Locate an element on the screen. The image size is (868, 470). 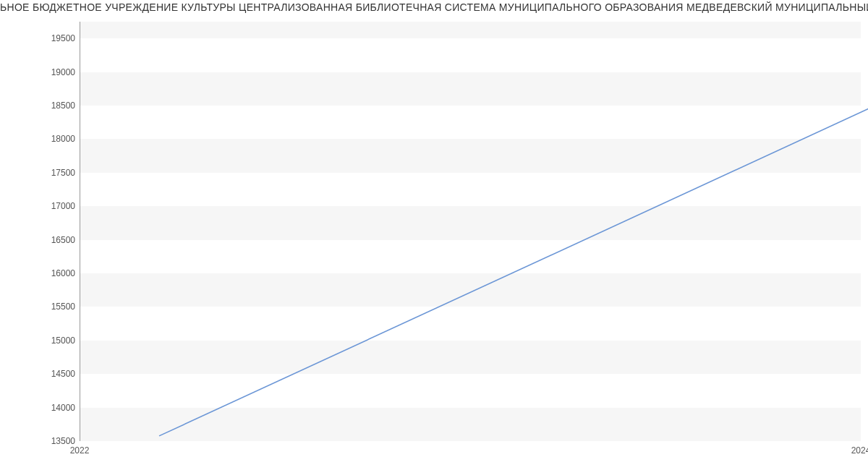
y-axis-line is located at coordinates (80, 231).